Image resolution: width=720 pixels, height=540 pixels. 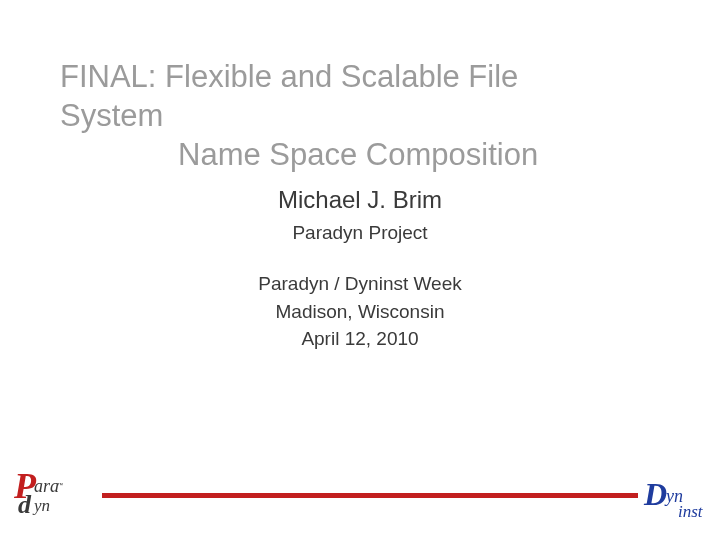 What do you see at coordinates (370, 496) in the screenshot?
I see `footer-divider` at bounding box center [370, 496].